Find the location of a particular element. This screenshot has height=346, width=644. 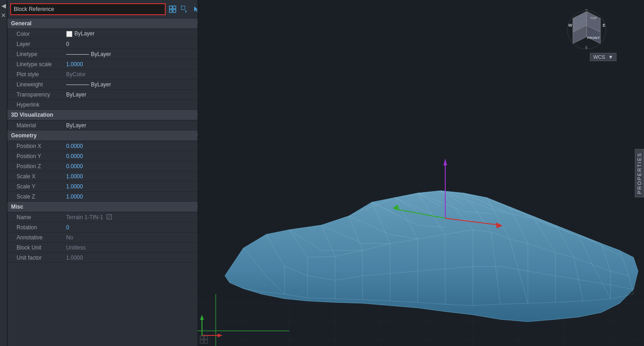

prop-scale-x-label: Scale X is located at coordinates (35, 176).